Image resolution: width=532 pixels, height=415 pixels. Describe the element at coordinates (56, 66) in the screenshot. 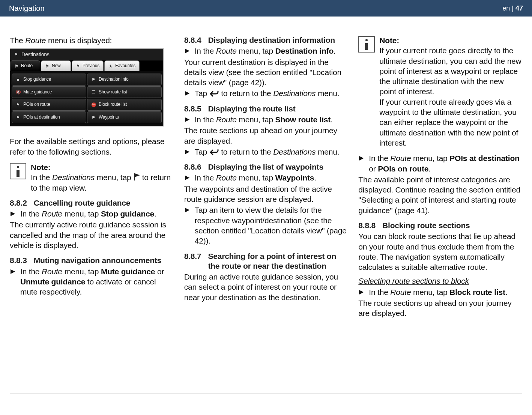

I see `tab-new: ⚑New` at that location.